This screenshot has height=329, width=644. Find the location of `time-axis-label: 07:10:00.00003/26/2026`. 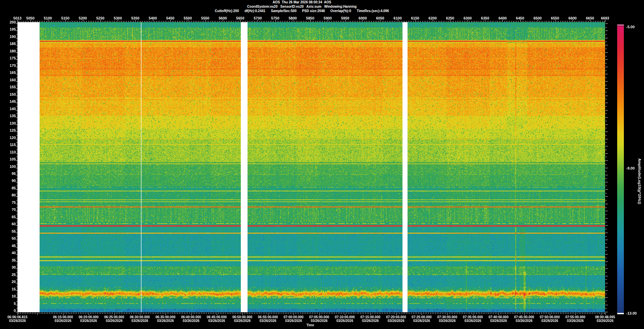

time-axis-label: 07:10:00.00003/26/2026 is located at coordinates (345, 319).